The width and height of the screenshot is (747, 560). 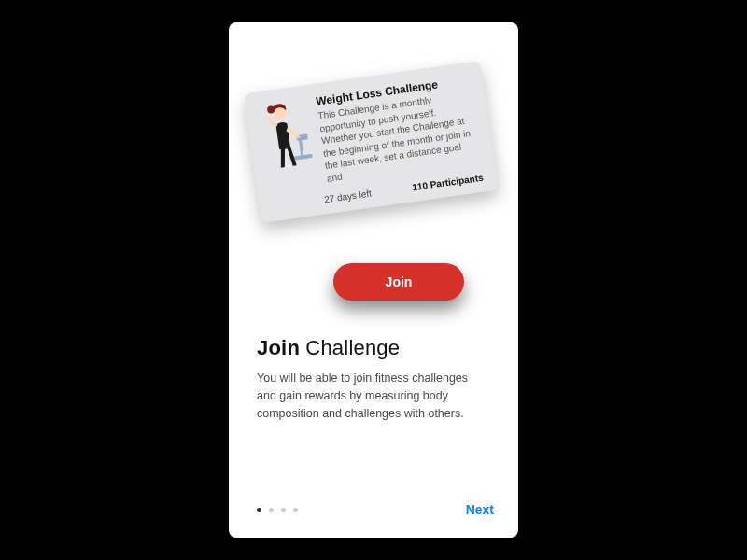 I want to click on body-text: You will be able to join fitness challen…, so click(x=374, y=396).